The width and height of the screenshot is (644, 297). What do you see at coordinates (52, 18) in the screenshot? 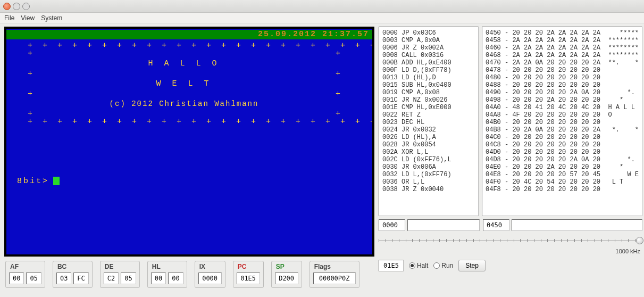
I see `menu-system: System` at bounding box center [52, 18].